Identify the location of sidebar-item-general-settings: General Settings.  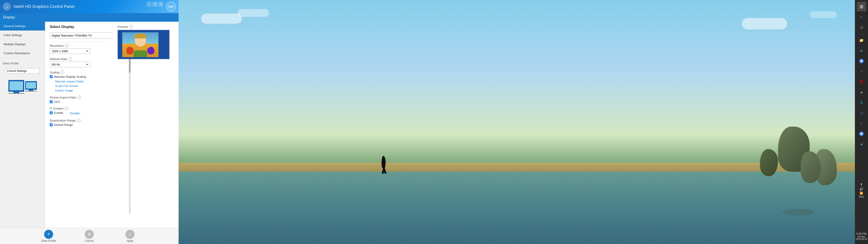
(22, 26).